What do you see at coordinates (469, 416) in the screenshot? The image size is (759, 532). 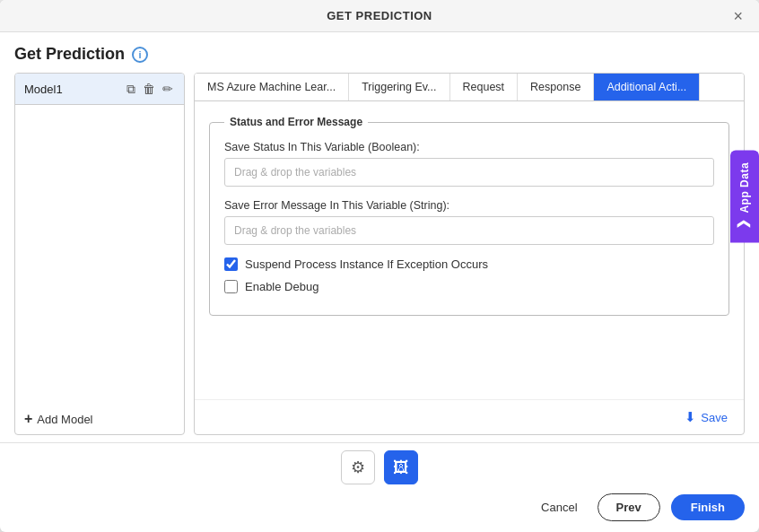 I see `save-row: ⬇ Save` at bounding box center [469, 416].